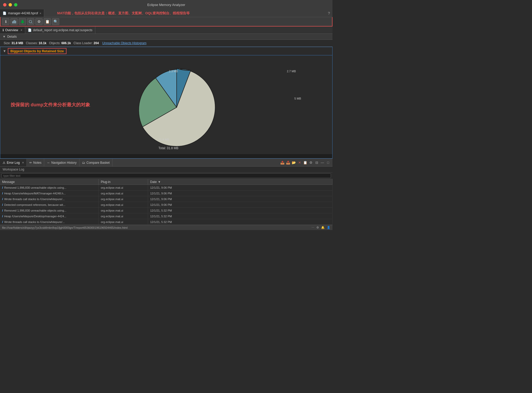 Image resolution: width=532 pixels, height=393 pixels. What do you see at coordinates (63, 30) in the screenshot?
I see `tab-default-report-label: default_report org.eclipse.mat.api:suspe…` at bounding box center [63, 30].